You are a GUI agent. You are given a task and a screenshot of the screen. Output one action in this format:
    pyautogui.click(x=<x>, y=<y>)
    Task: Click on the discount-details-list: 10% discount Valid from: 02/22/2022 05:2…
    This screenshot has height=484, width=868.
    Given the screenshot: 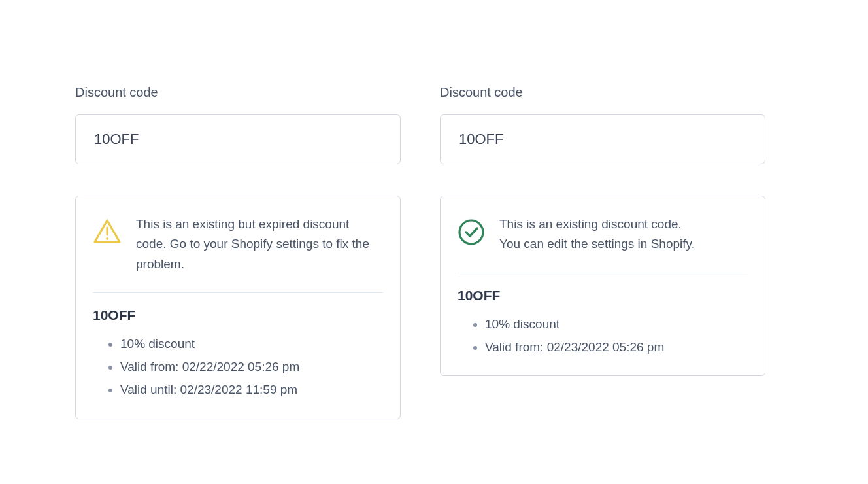 What is the action you would take?
    pyautogui.click(x=238, y=366)
    